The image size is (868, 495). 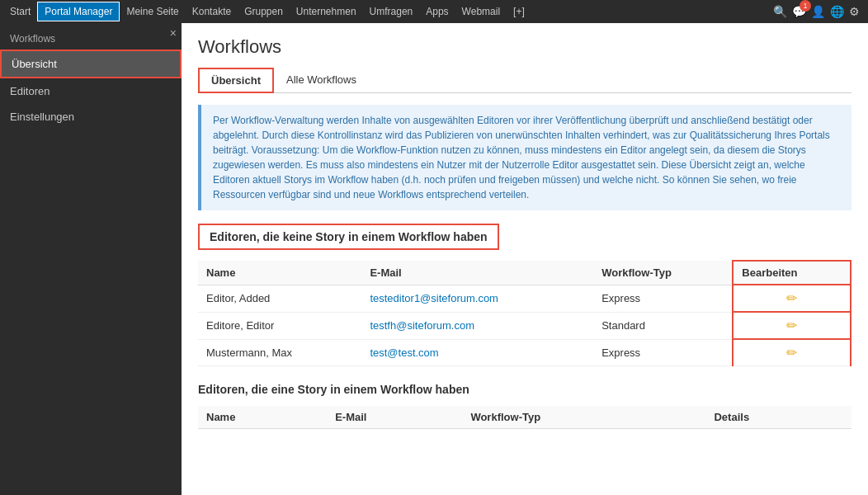 I want to click on sidebar-close-button: ×, so click(x=173, y=33).